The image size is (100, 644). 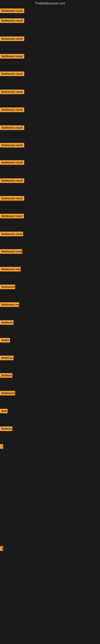 What do you see at coordinates (50, 4) in the screenshot?
I see `site-title: TheBottlenecker.com` at bounding box center [50, 4].